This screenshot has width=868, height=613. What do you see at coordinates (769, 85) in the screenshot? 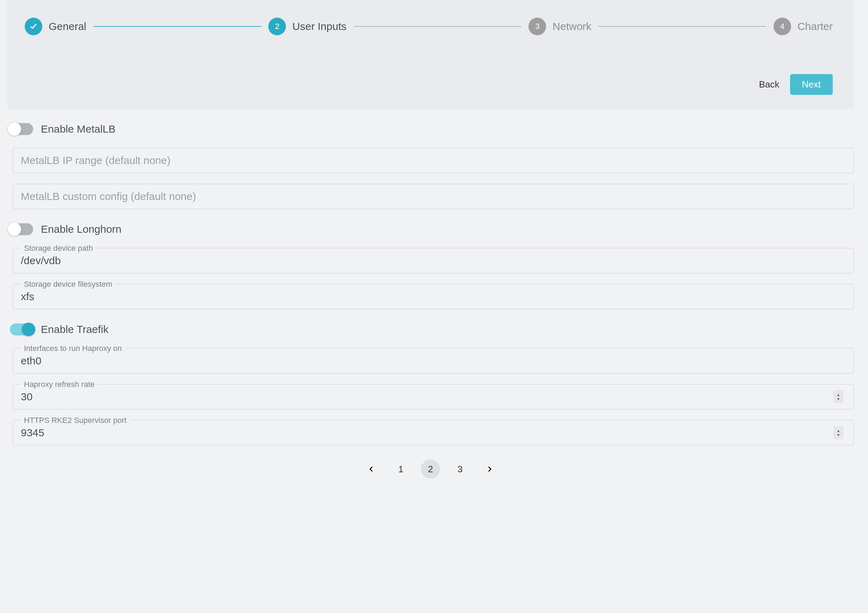
I see `back-button: Back` at bounding box center [769, 85].